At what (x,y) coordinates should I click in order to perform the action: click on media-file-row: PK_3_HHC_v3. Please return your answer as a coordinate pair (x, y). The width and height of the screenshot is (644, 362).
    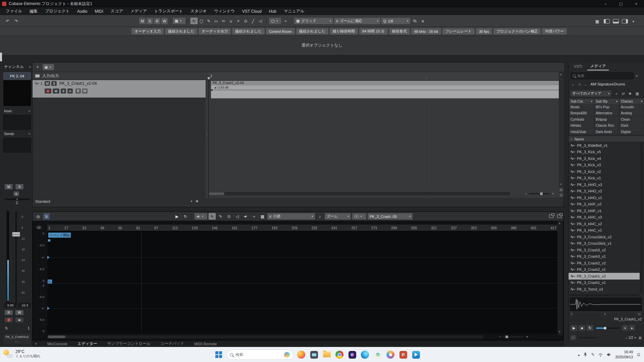
    Looking at the image, I should click on (604, 218).